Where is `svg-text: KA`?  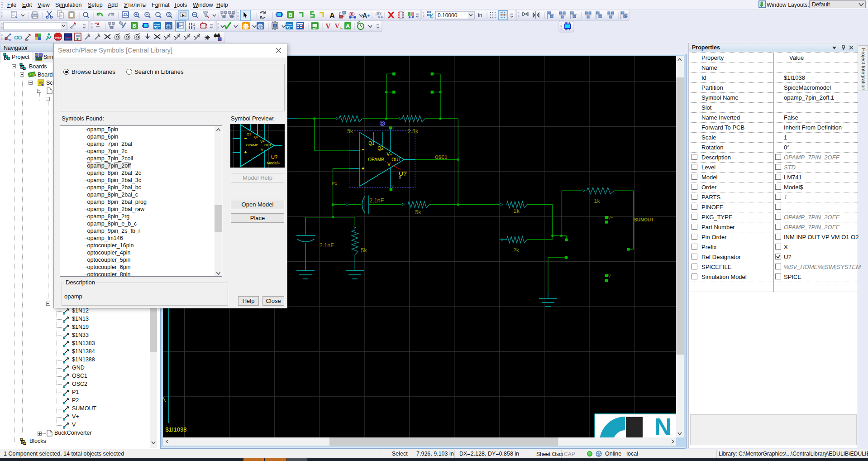
svg-text: KA is located at coordinates (381, 17).